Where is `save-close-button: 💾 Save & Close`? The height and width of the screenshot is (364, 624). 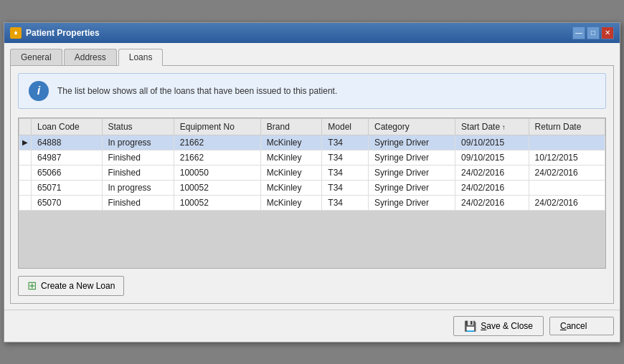
save-close-button: 💾 Save & Close is located at coordinates (498, 326).